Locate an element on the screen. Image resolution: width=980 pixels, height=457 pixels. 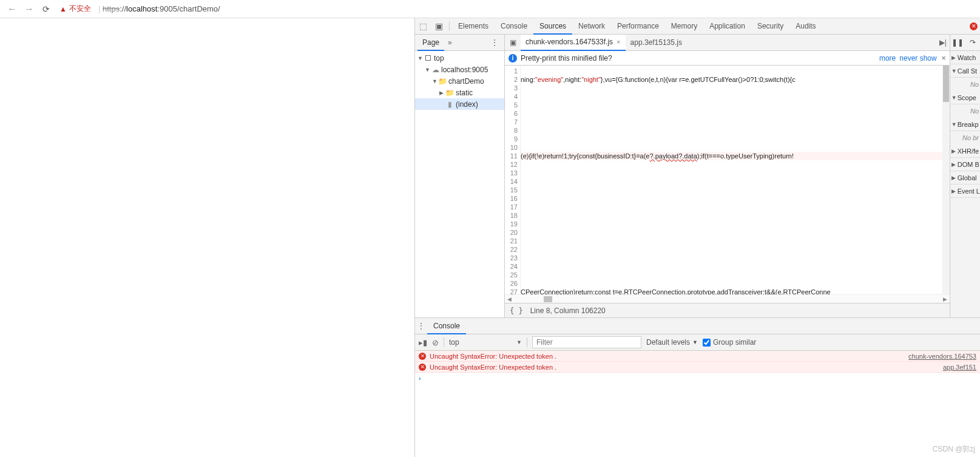
tab-console: Console is located at coordinates (514, 27).